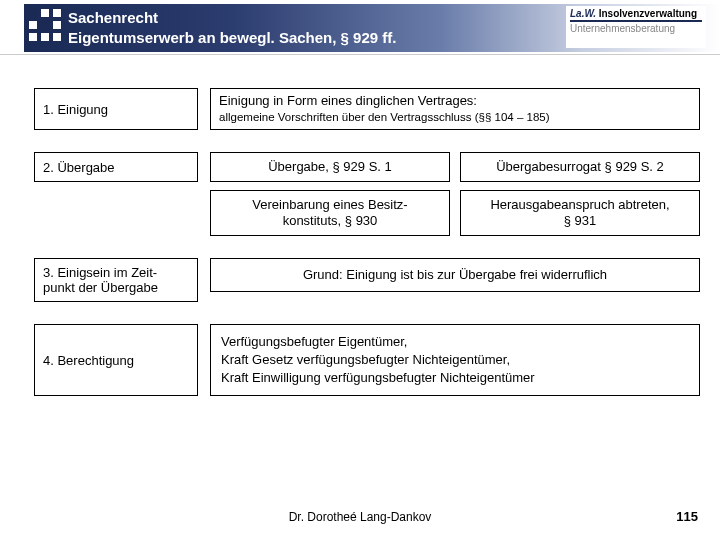 This screenshot has width=720, height=540. Describe the element at coordinates (367, 167) in the screenshot. I see `row-uebergabe: 2. Übergabe Übergabe, § 929 S. 1 Übergab…` at that location.